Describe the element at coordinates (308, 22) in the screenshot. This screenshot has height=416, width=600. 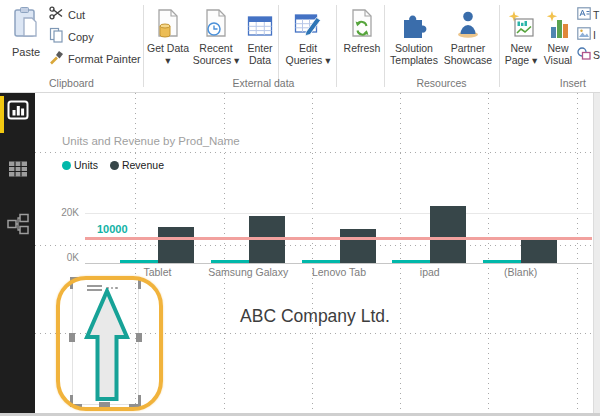
I see `edit-queries-icon` at that location.